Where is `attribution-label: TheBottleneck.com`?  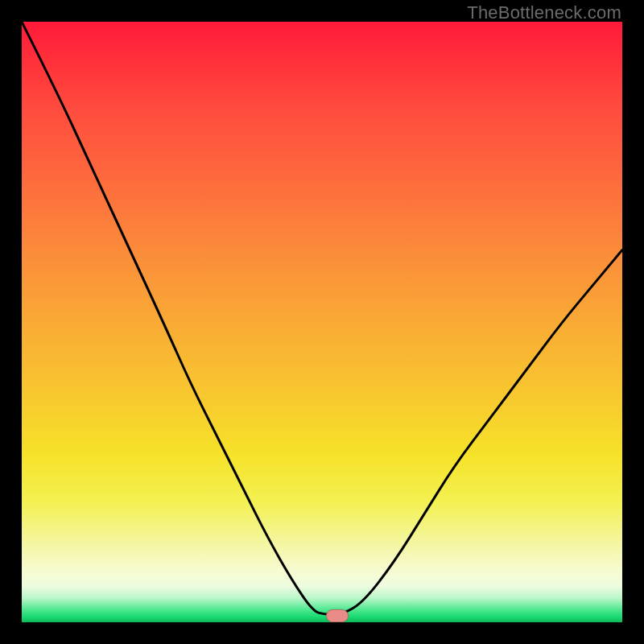
attribution-label: TheBottleneck.com is located at coordinates (544, 13).